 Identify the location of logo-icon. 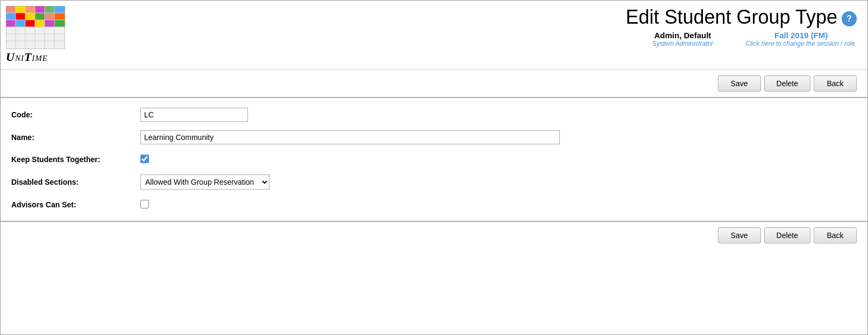
(35, 27).